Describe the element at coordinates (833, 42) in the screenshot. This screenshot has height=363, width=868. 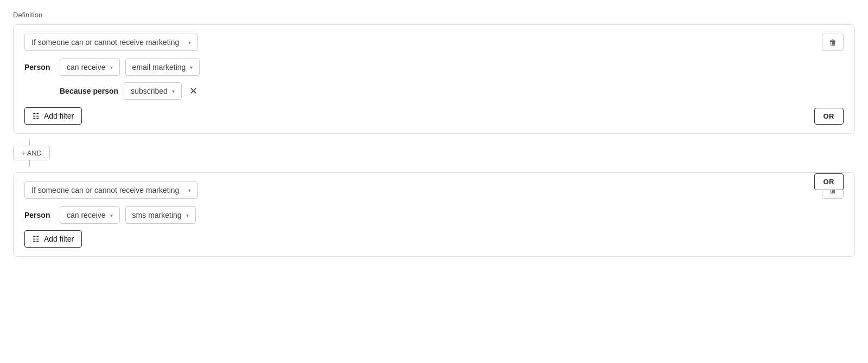
I see `trash-icon-1: 🗑` at that location.